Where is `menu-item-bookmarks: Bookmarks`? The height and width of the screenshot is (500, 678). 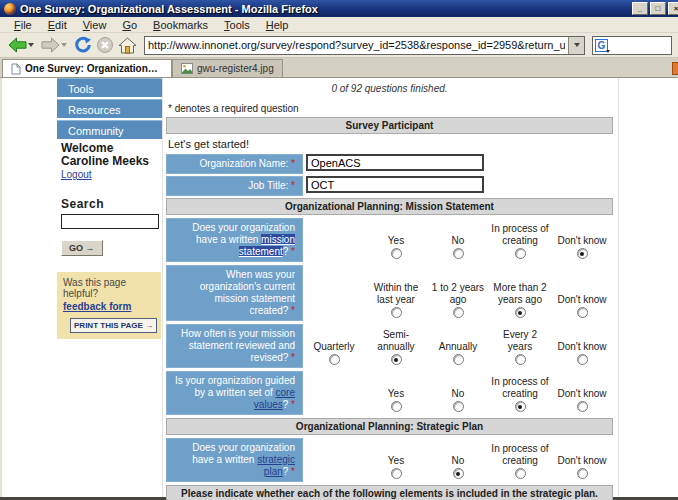
menu-item-bookmarks: Bookmarks is located at coordinates (180, 25).